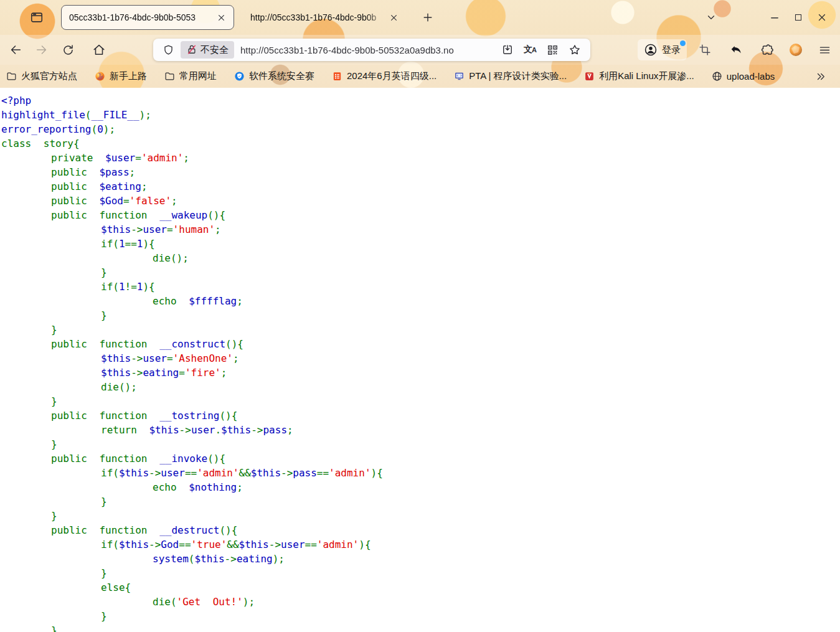  What do you see at coordinates (384, 76) in the screenshot?
I see `bookmark-item: 2024年6月英语四级...` at bounding box center [384, 76].